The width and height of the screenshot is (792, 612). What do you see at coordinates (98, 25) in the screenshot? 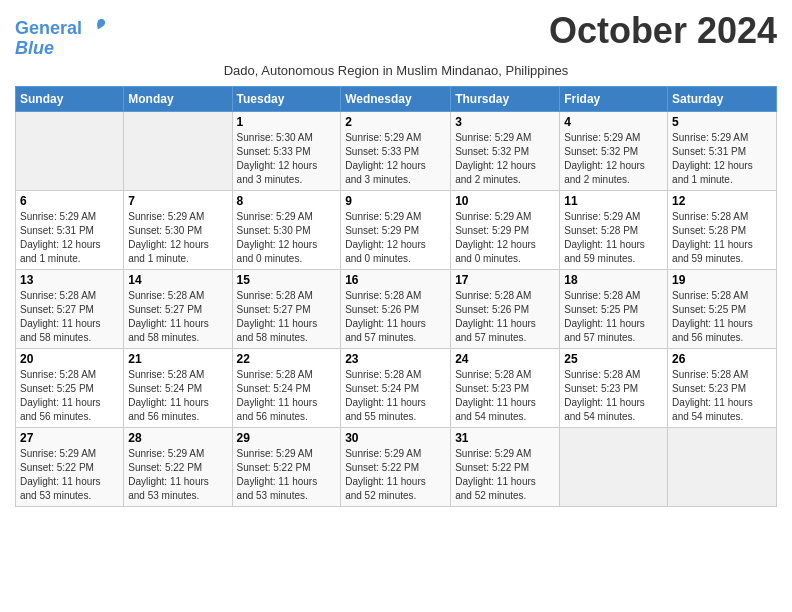
I see `logo-bird-icon` at bounding box center [98, 25].